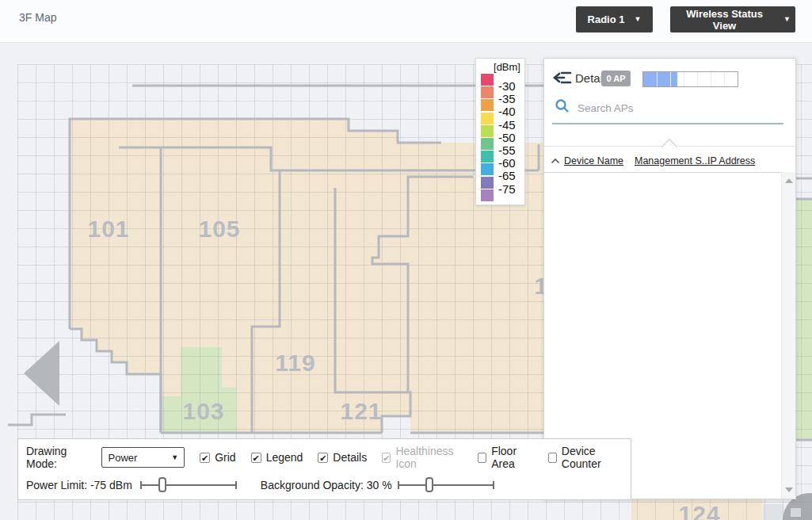 Image resolution: width=812 pixels, height=520 pixels. I want to click on checkbox-floor-area: Floor Area, so click(505, 457).